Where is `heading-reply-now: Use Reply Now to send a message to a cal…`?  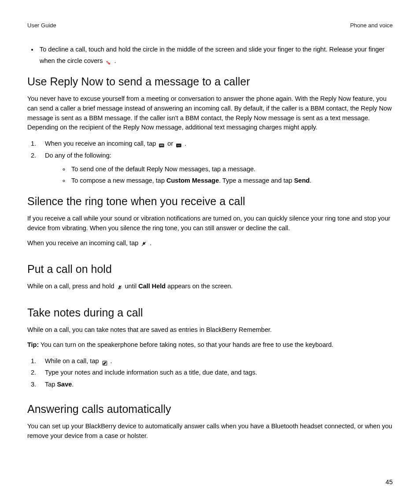
heading-reply-now: Use Reply Now to send a message to a cal… is located at coordinates (210, 82).